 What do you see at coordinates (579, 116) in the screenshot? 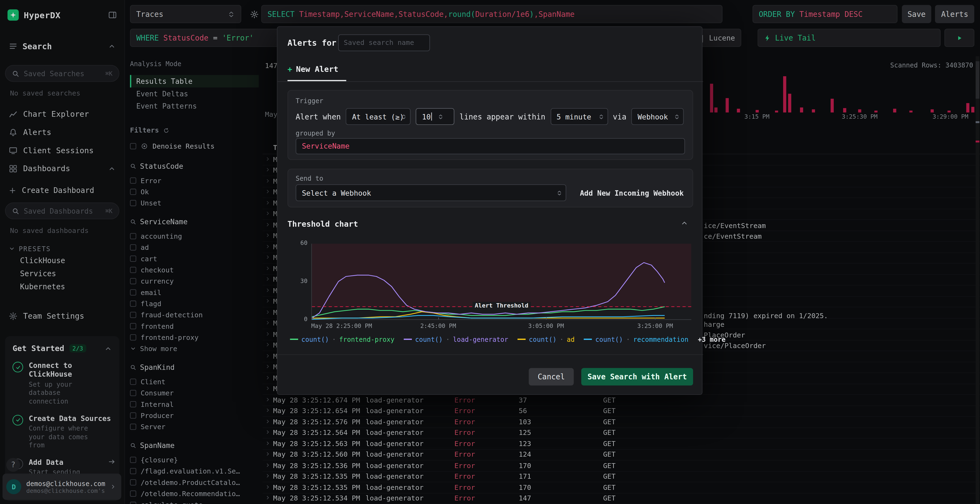
I see `time-window-select: 5 minute` at bounding box center [579, 116].